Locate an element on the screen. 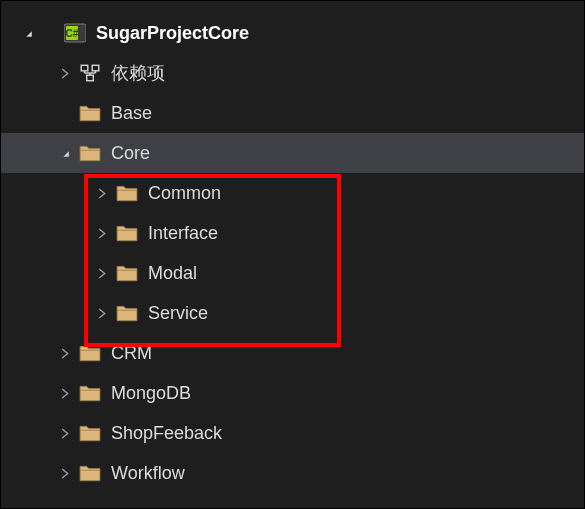  dependencies-icon is located at coordinates (90, 73).